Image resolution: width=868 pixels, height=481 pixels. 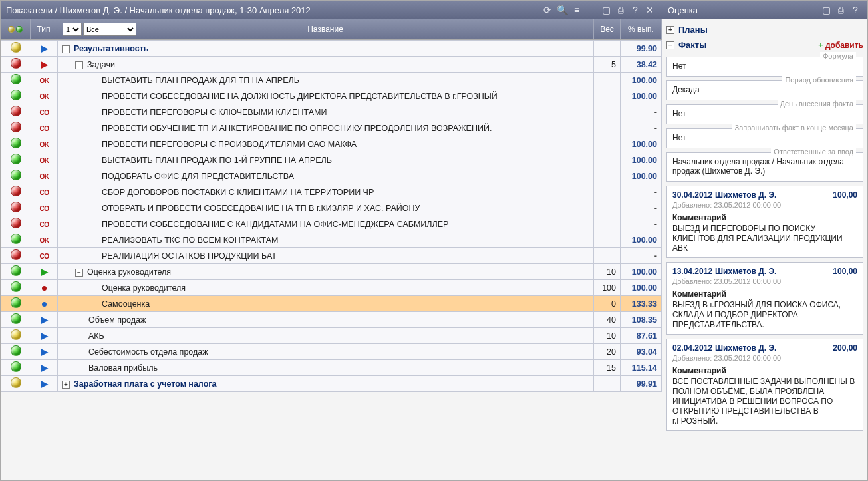 What do you see at coordinates (326, 208) in the screenshot?
I see `row-name: ОТОБРАТЬ И ПРОВЕСТИ СОБЕСЕДОВАНИЕ НА ТП …` at bounding box center [326, 208].